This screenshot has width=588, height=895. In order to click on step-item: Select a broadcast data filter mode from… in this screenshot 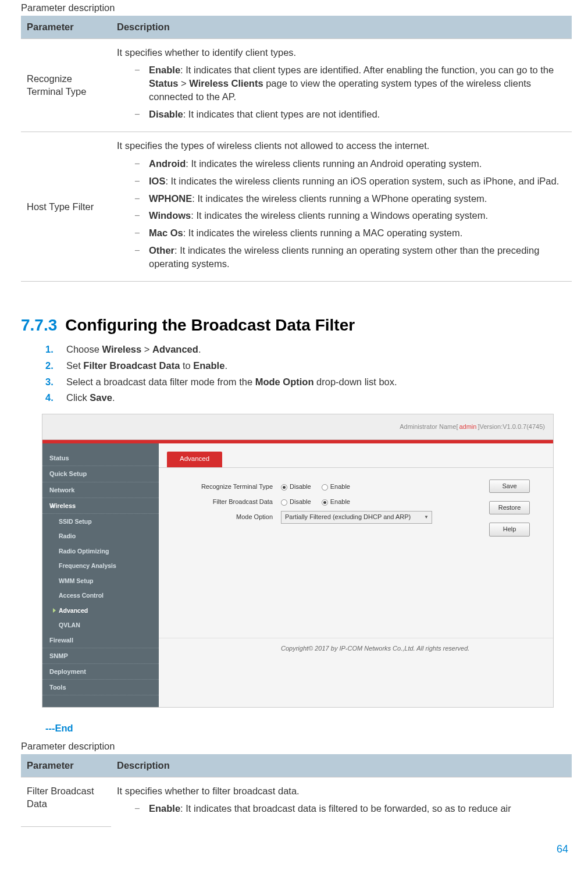, I will do `click(308, 382)`.